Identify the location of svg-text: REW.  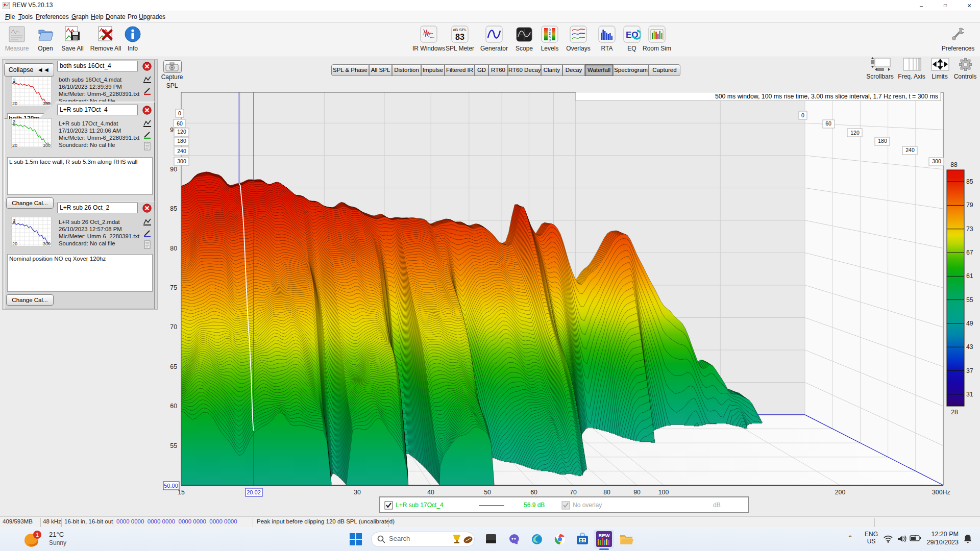
(604, 536).